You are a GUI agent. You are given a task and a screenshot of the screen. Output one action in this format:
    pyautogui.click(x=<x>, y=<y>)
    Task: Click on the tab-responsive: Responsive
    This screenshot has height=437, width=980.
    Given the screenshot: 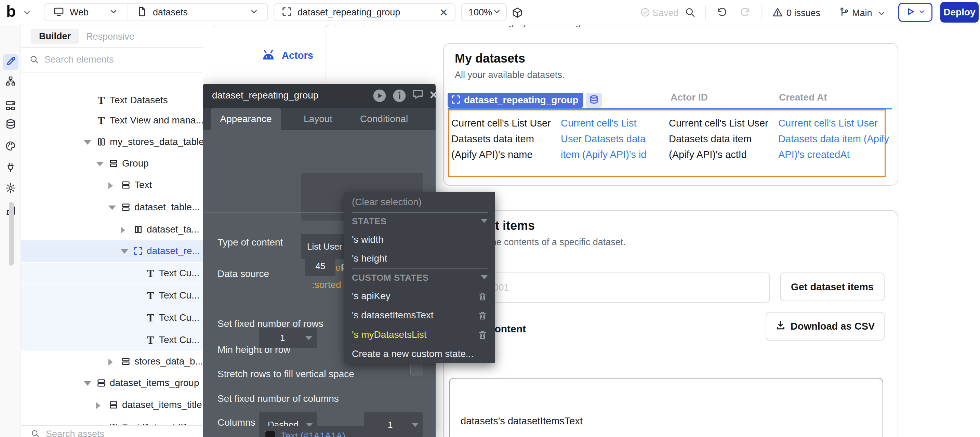 What is the action you would take?
    pyautogui.click(x=110, y=37)
    